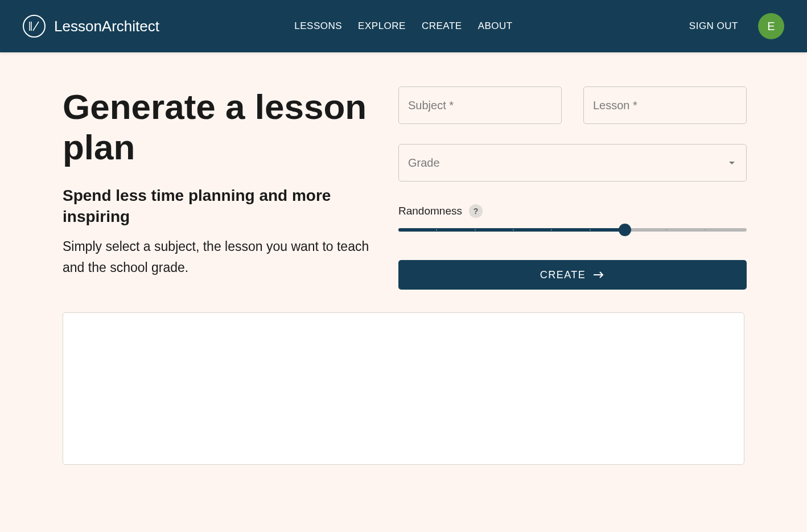 Image resolution: width=807 pixels, height=532 pixels. I want to click on lesson-input, so click(665, 105).